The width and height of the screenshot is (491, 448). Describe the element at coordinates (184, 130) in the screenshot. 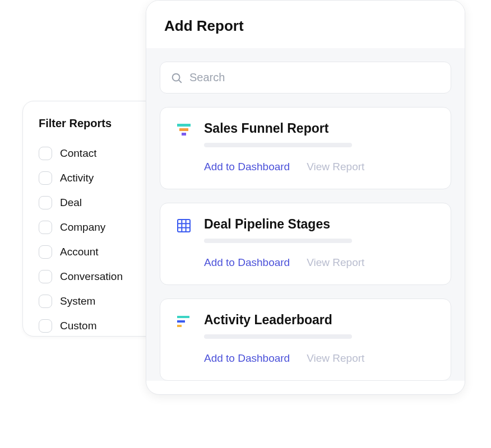

I see `funnel-icon` at that location.